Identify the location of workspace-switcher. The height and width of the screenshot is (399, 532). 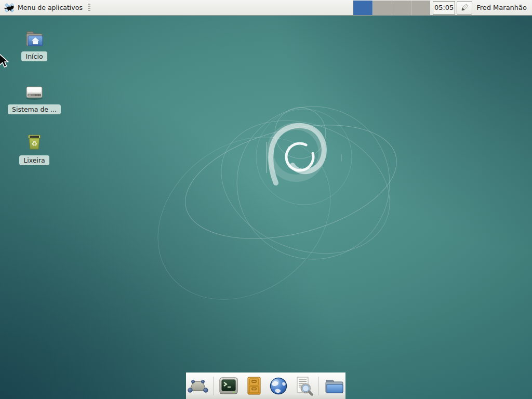
(392, 8).